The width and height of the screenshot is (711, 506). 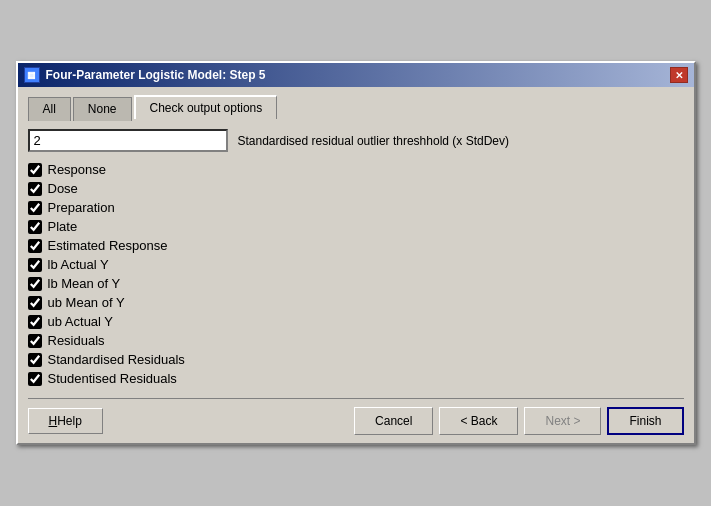 What do you see at coordinates (562, 421) in the screenshot?
I see `next-button: Next >` at bounding box center [562, 421].